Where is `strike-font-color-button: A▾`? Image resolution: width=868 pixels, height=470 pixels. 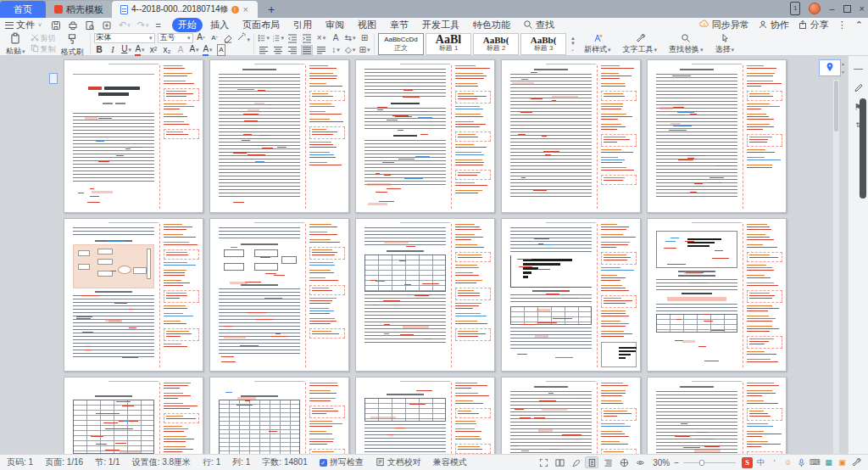
strike-font-color-button: A▾ is located at coordinates (141, 50).